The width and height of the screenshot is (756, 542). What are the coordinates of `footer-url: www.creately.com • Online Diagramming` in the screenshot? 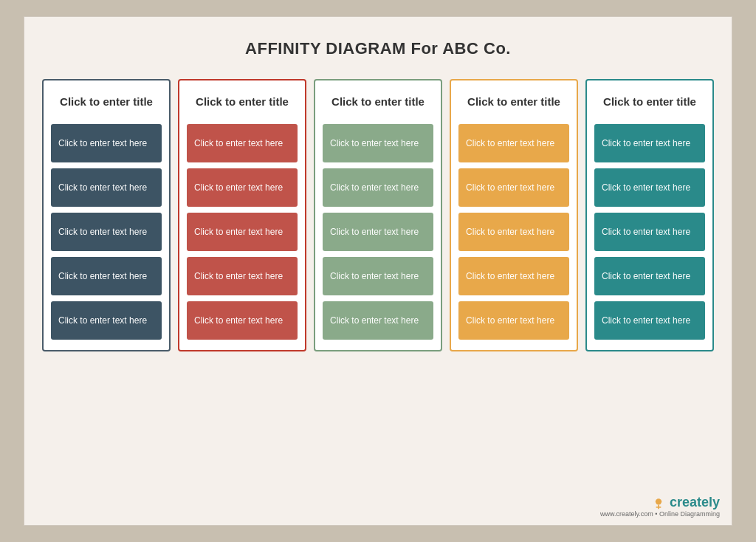 It's located at (660, 514).